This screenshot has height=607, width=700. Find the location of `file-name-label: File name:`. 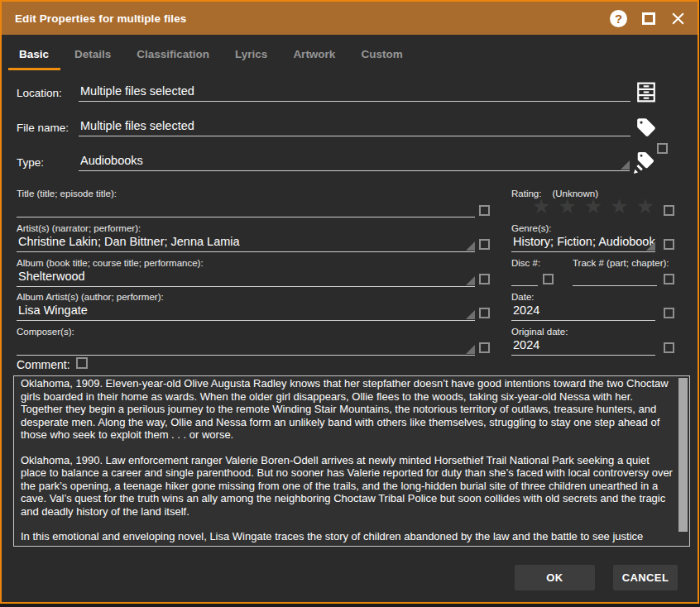

file-name-label: File name: is located at coordinates (43, 127).